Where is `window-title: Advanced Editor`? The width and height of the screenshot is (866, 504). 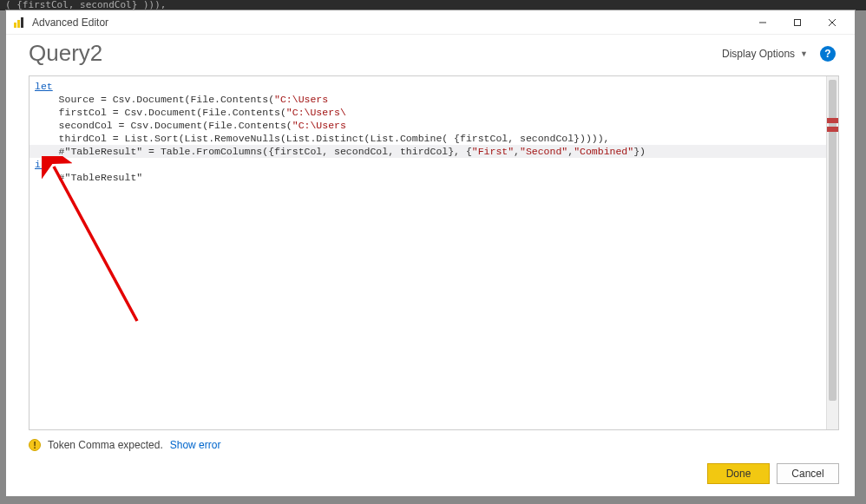
window-title: Advanced Editor is located at coordinates (389, 23).